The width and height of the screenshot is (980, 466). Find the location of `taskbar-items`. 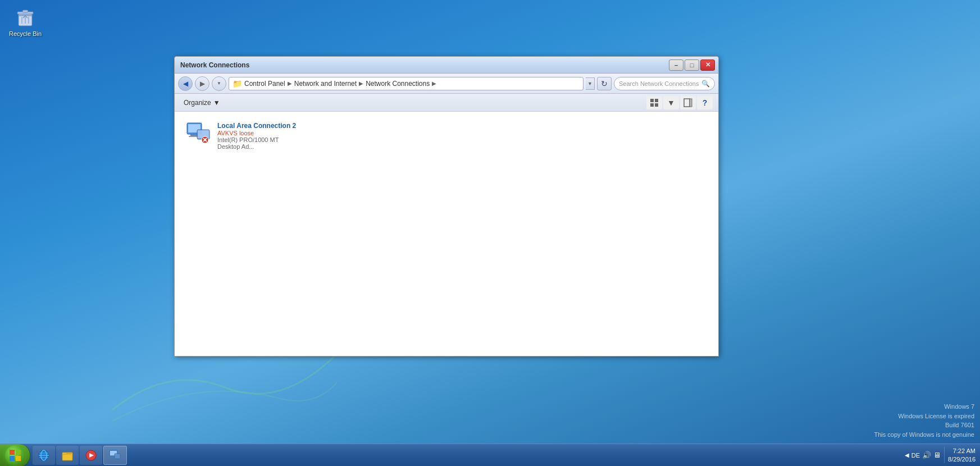

taskbar-items is located at coordinates (465, 455).